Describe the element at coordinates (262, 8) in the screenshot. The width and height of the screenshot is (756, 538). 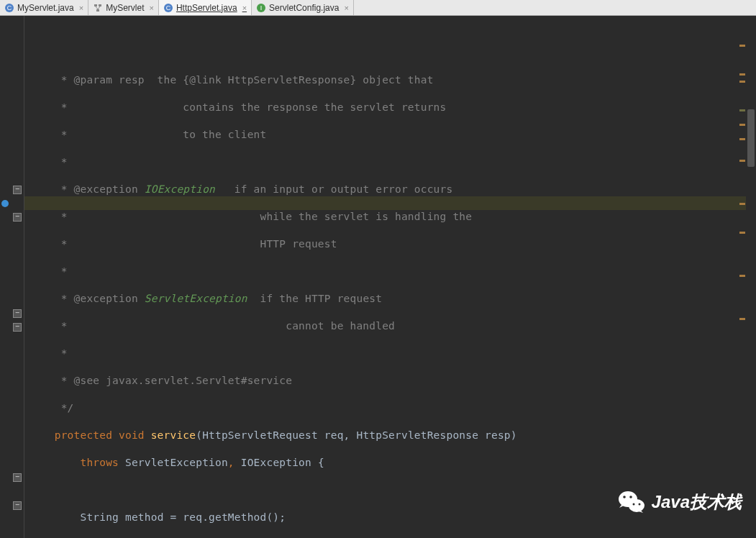
I see `svg-text: I` at that location.